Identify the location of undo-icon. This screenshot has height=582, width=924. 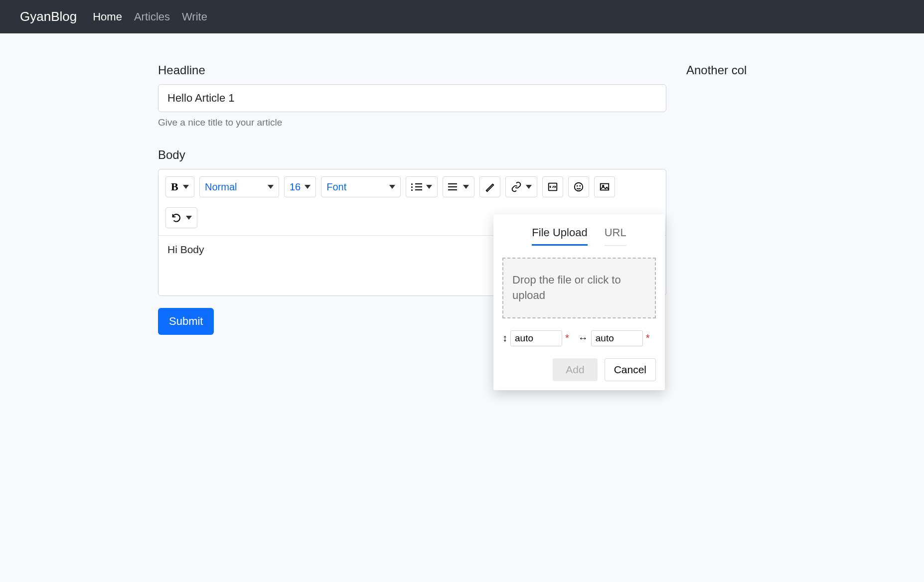
(176, 218).